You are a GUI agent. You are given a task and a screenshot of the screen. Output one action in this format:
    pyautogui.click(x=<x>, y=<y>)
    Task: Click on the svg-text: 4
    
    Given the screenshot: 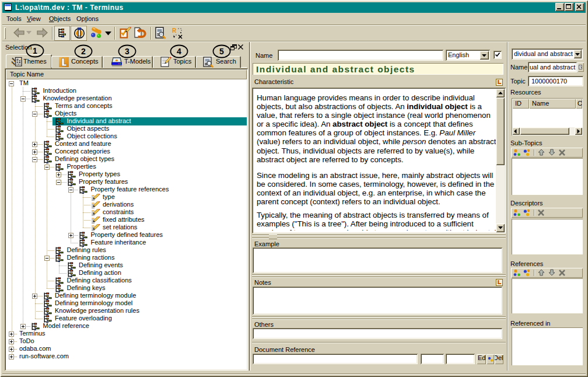 What is the action you would take?
    pyautogui.click(x=179, y=51)
    